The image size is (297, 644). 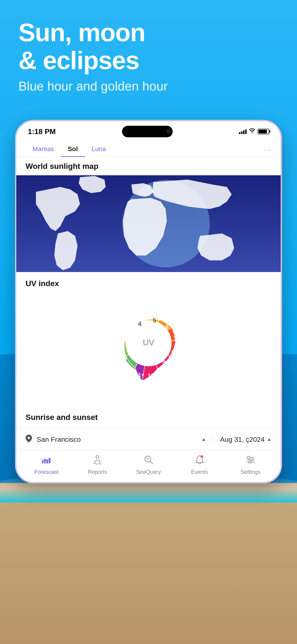 I want to click on wifi-icon, so click(x=252, y=132).